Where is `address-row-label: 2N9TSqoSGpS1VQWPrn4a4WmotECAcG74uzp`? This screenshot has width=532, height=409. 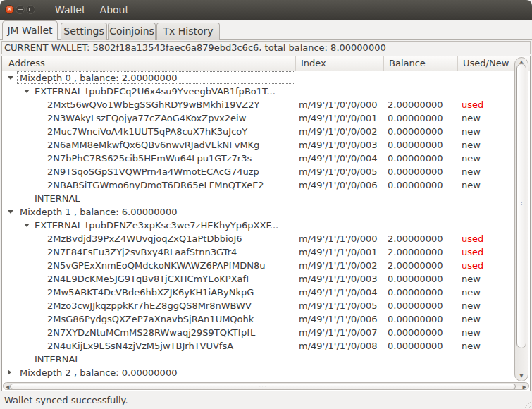 address-row-label: 2N9TSqoSGpS1VQWPrn4a4WmotECAcG74uzp is located at coordinates (154, 172).